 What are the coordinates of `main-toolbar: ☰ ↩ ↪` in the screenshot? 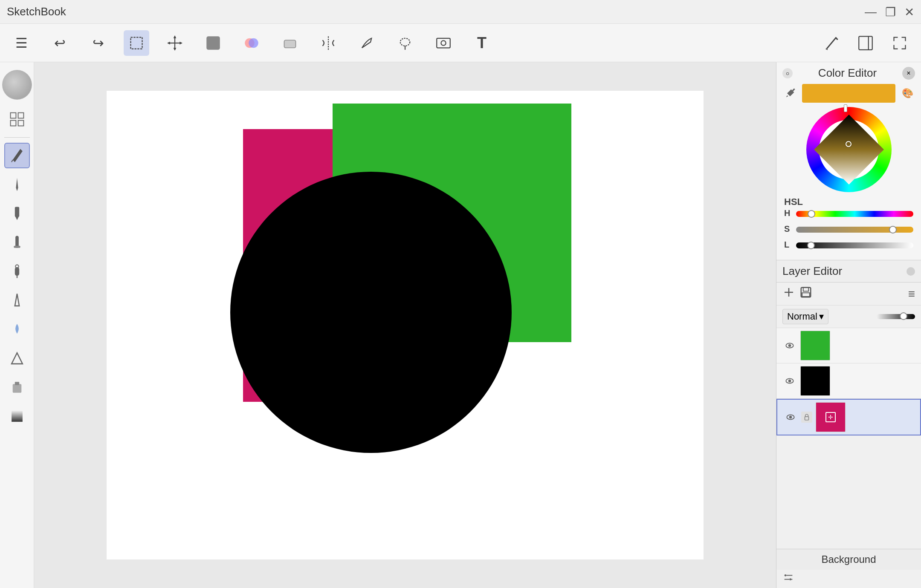 It's located at (460, 43).